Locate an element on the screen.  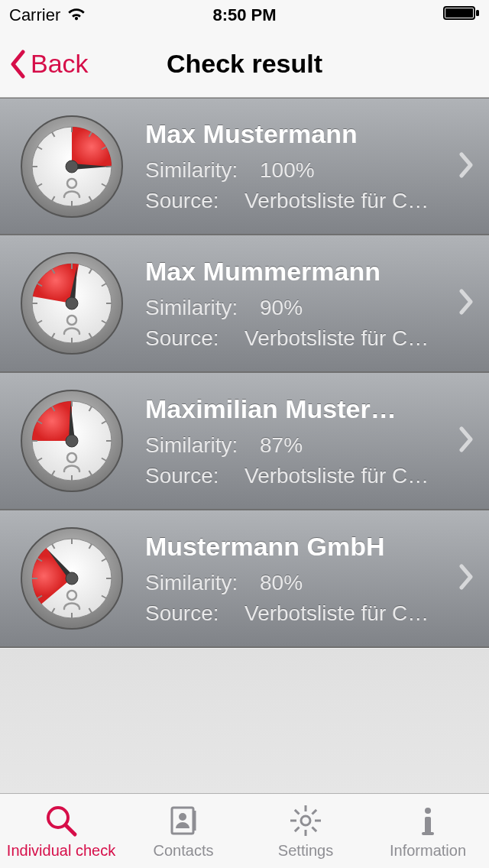
wifi-icon is located at coordinates (76, 15).